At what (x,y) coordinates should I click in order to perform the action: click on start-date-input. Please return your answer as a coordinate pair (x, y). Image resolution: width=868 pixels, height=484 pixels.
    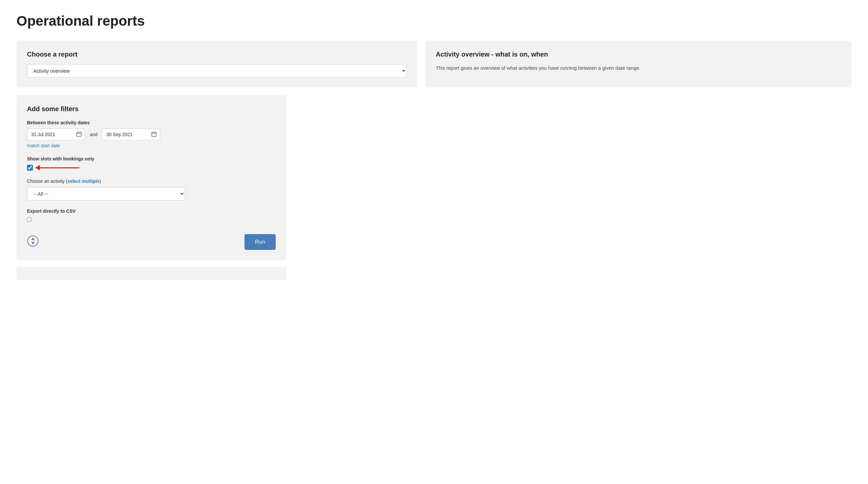
    Looking at the image, I should click on (50, 135).